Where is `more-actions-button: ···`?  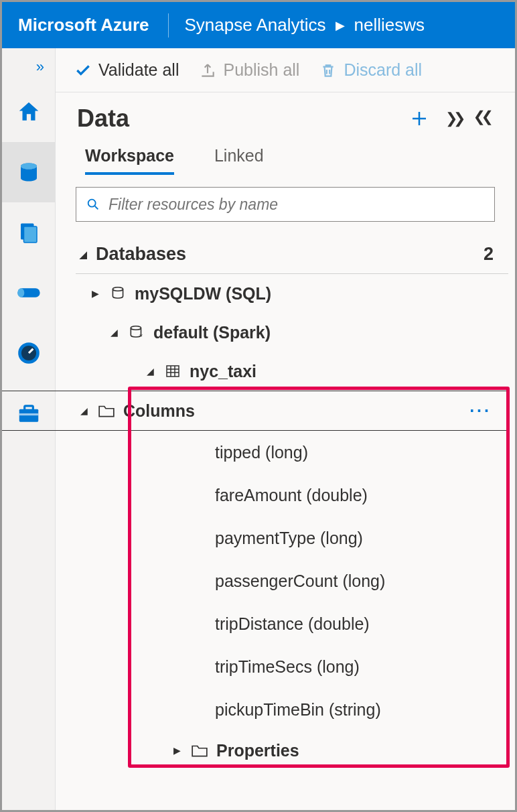 more-actions-button: ··· is located at coordinates (489, 411).